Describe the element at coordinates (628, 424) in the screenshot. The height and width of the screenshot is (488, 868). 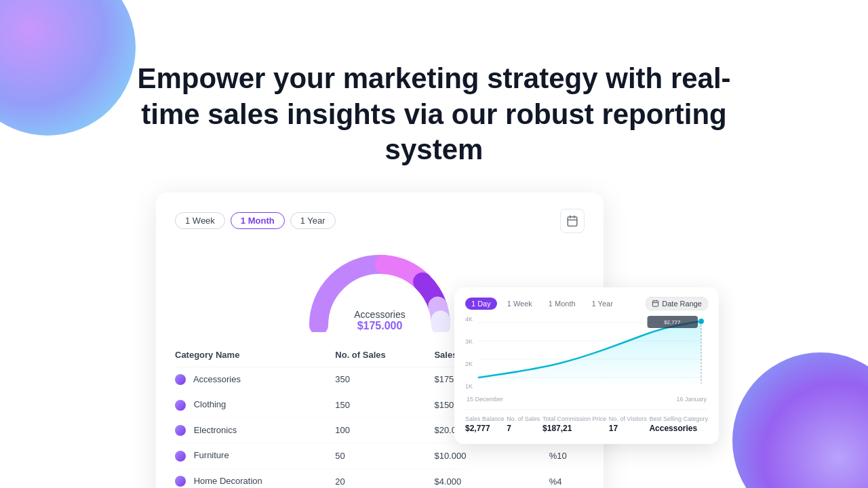
I see `lc-stat-item: No. of Visitors 17` at that location.